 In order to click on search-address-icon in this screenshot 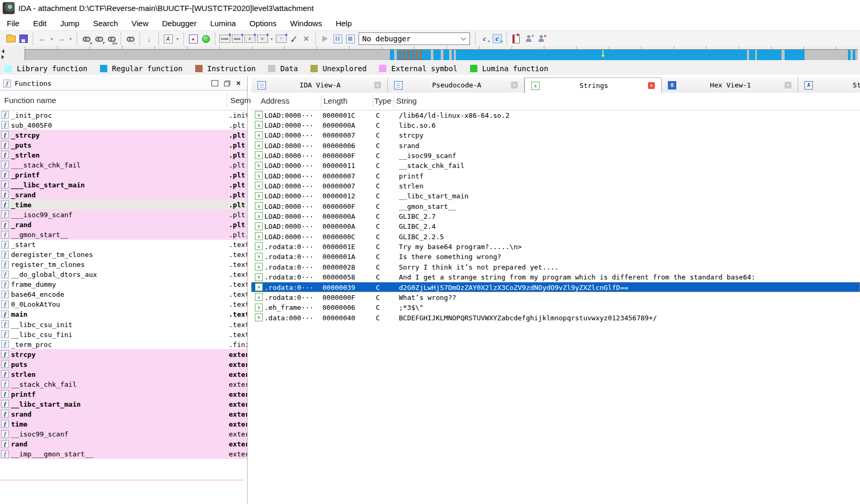, I will do `click(86, 39)`.